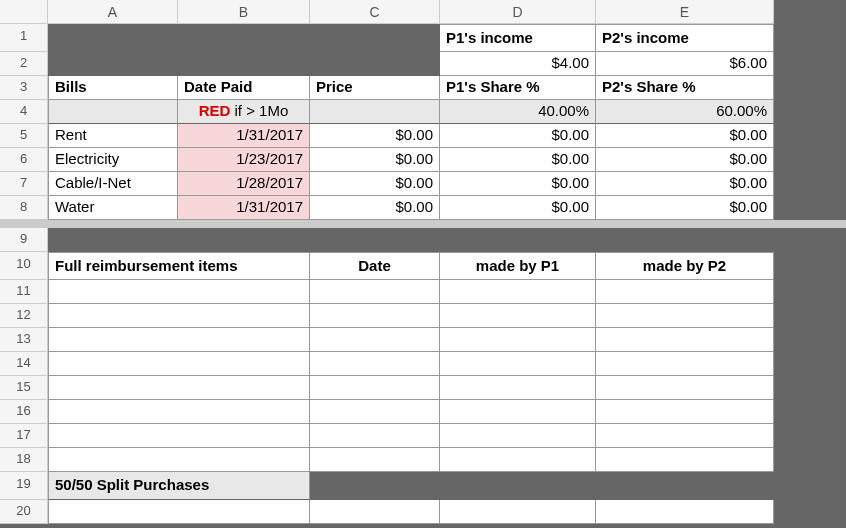 The image size is (846, 528). Describe the element at coordinates (113, 136) in the screenshot. I see `bill-name: Rent` at that location.